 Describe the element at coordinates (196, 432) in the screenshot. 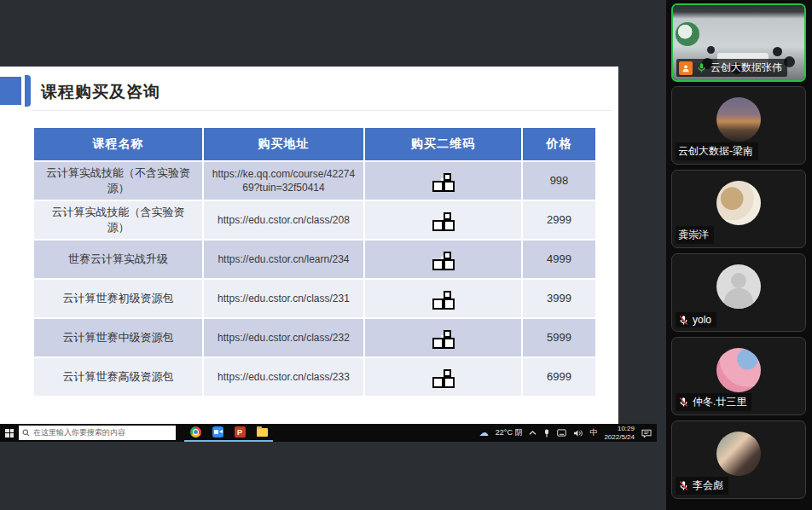

I see `chrome-icon` at that location.